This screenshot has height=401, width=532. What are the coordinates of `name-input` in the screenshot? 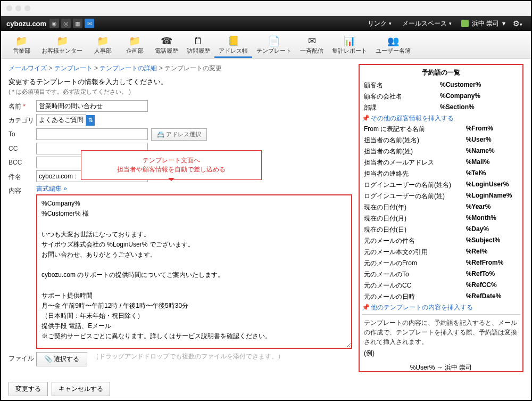 It's located at (92, 106).